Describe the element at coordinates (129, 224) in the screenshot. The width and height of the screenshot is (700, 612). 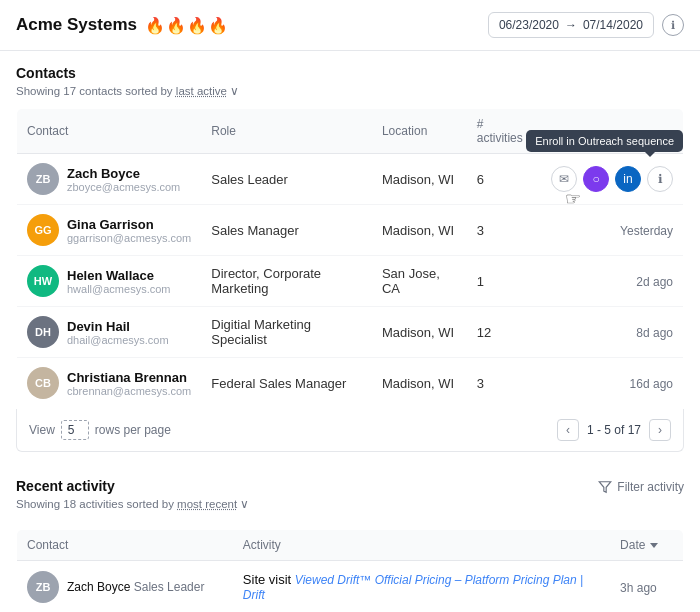
I see `contact-name: Gina Garrison` at that location.